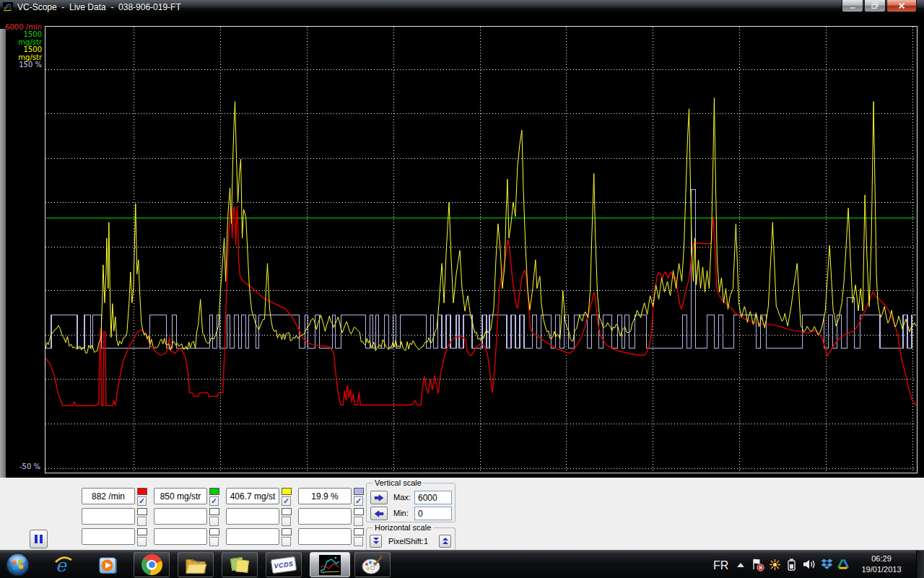 The image size is (924, 578). What do you see at coordinates (758, 564) in the screenshot?
I see `action-center-flag-icon` at bounding box center [758, 564].